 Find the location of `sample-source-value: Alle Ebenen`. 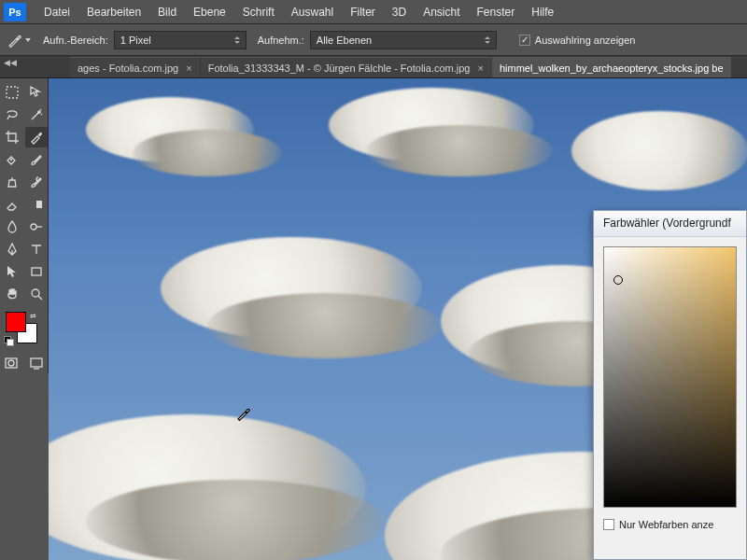

sample-source-value: Alle Ebenen is located at coordinates (344, 40).